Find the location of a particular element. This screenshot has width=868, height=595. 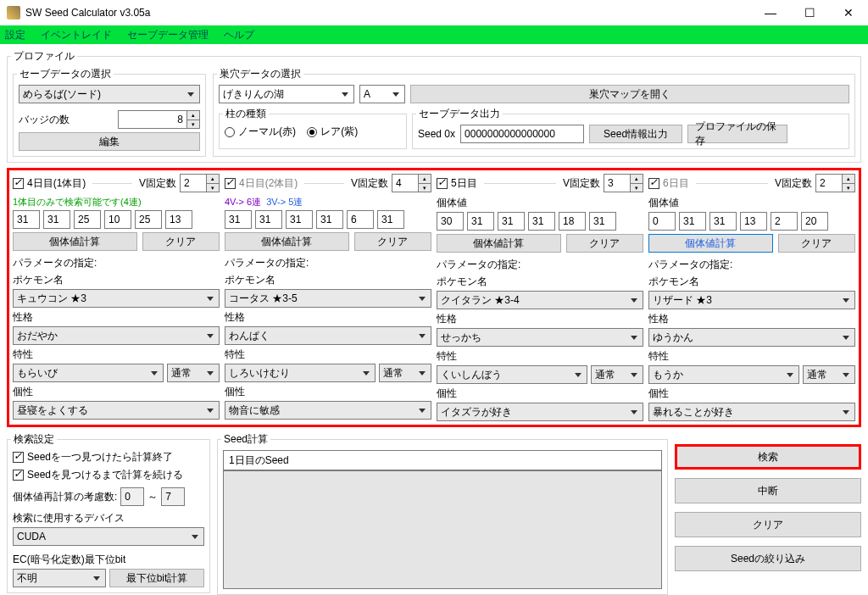

badges-spinner: ▴▾ is located at coordinates (193, 120).